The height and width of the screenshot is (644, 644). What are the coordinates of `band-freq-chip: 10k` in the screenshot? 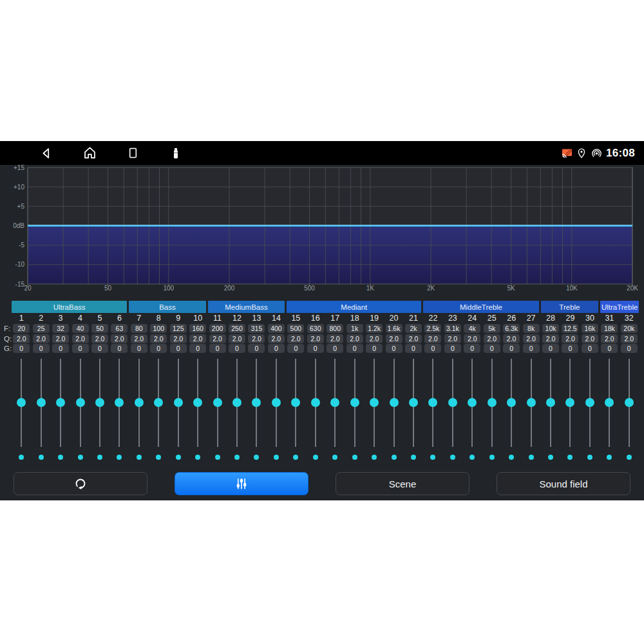 It's located at (551, 328).